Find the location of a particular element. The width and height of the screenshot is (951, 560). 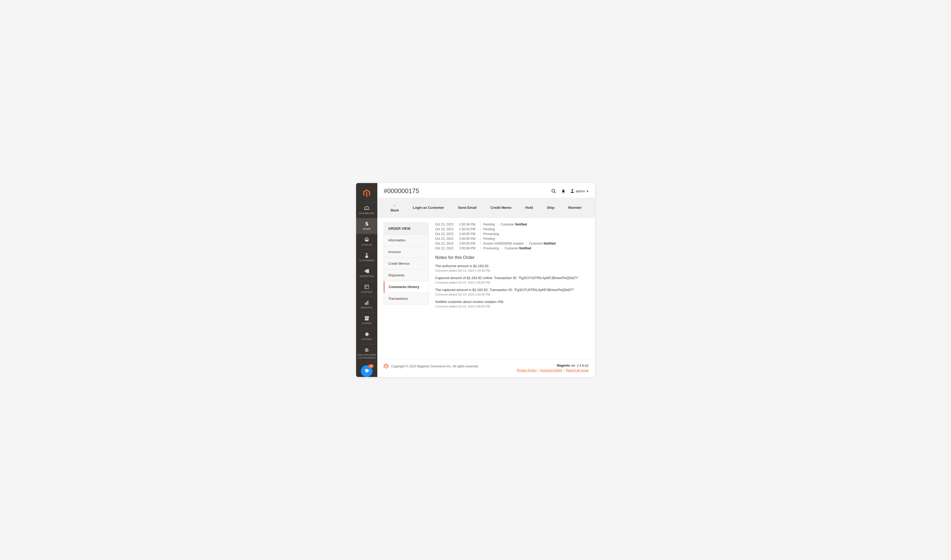

history-row: Oct 23, 20232:00:05 PMPending is located at coordinates (512, 239).